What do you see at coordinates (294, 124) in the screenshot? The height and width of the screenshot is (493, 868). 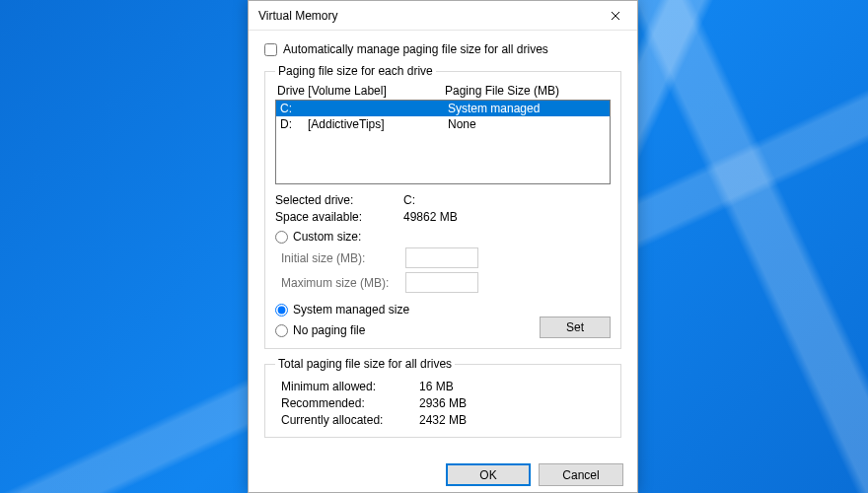 I see `drive-letter: D:` at bounding box center [294, 124].